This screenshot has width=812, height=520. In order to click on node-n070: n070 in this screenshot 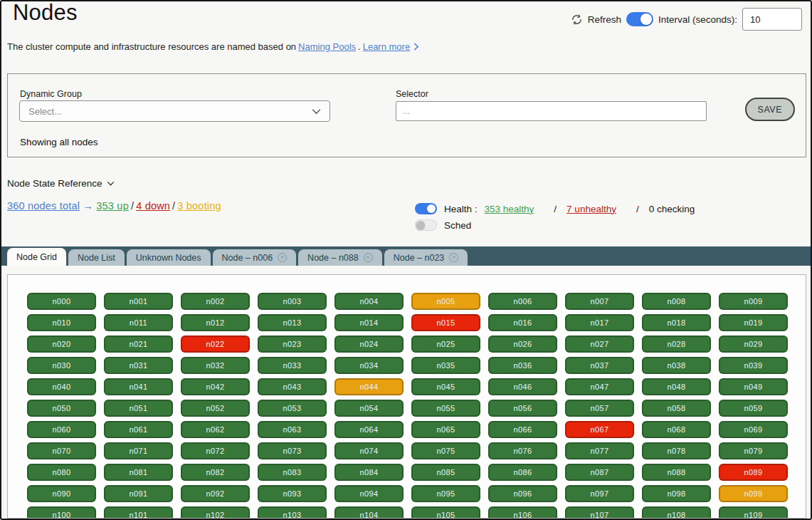, I will do `click(61, 451)`.